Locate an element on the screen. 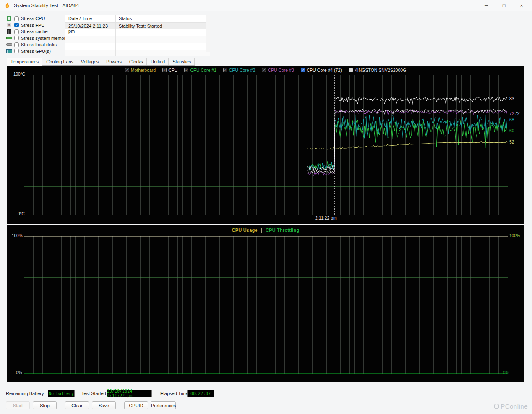 Image resolution: width=532 pixels, height=414 pixels. action-button-bar: StartStopClearSaveCPUIDPreferences is located at coordinates (266, 406).